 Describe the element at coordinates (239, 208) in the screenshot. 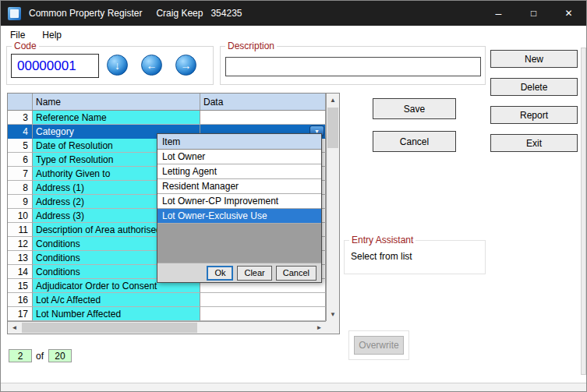

I see `item-picker-popup: Item Lot OwnerLetting AgentResident Mana…` at that location.